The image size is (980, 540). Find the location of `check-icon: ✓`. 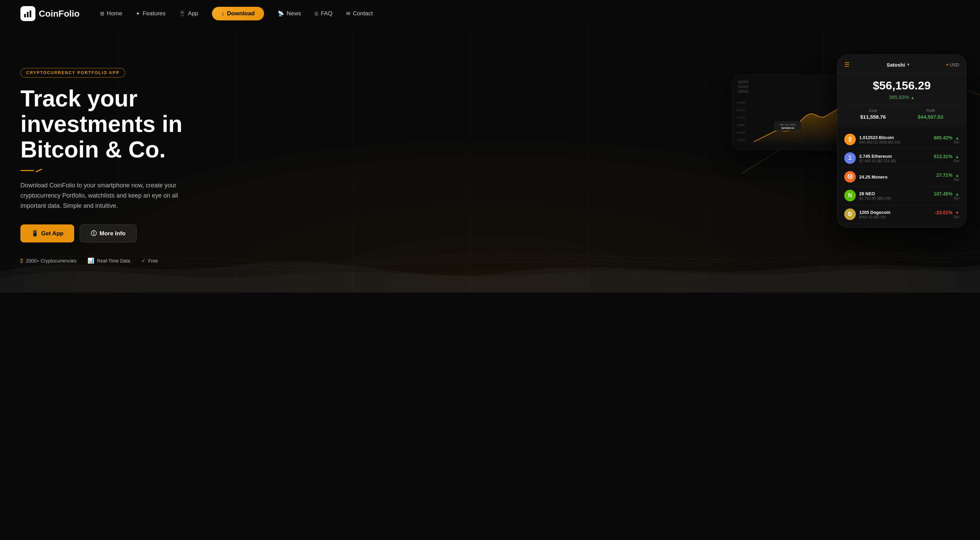

check-icon: ✓ is located at coordinates (143, 261).